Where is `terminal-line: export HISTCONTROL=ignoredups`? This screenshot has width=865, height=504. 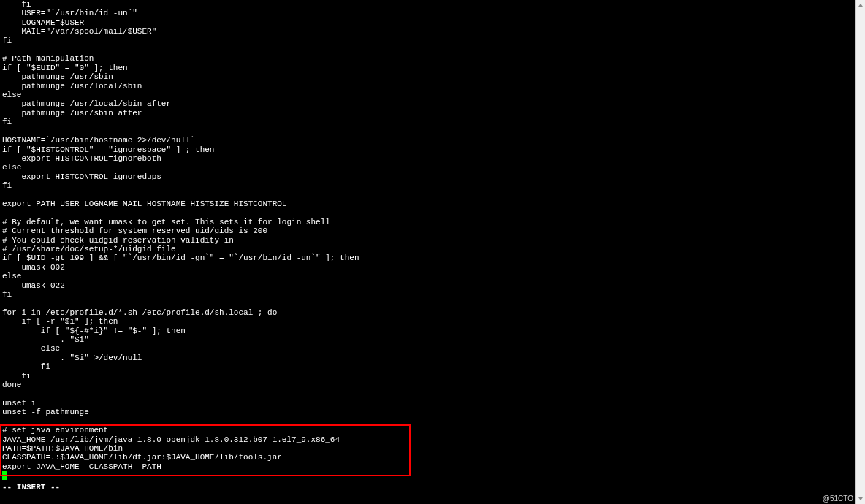
terminal-line: export HISTCONTROL=ignoredups is located at coordinates (427, 177).